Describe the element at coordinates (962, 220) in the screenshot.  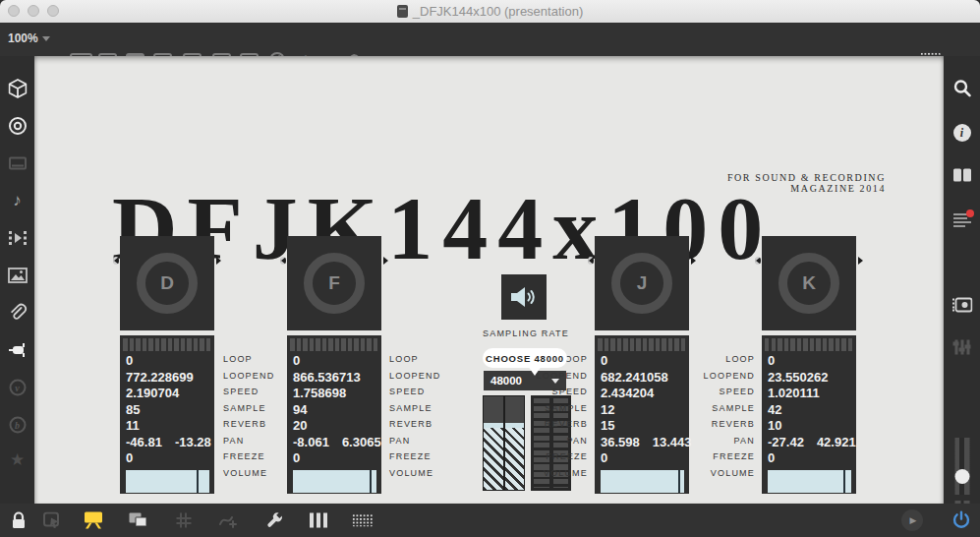
I see `console-list-icon` at that location.